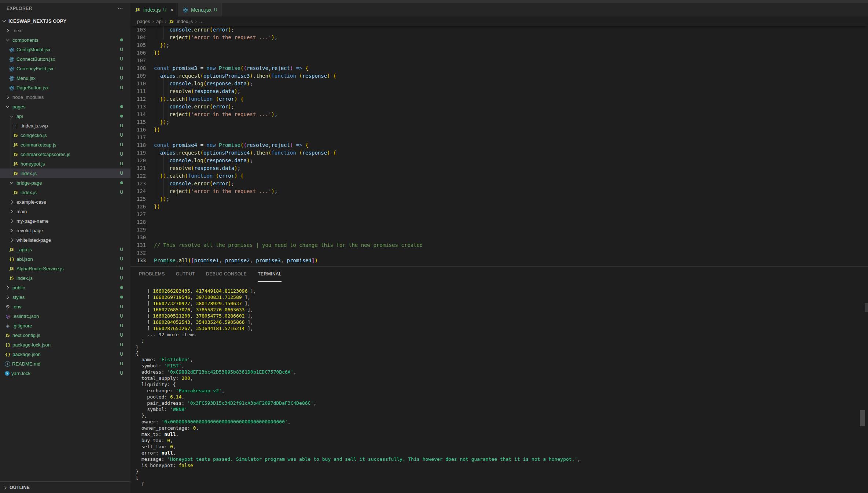 This screenshot has width=868, height=493. I want to click on editor-tab-Menu.jsx: Menu.jsxU, so click(200, 10).